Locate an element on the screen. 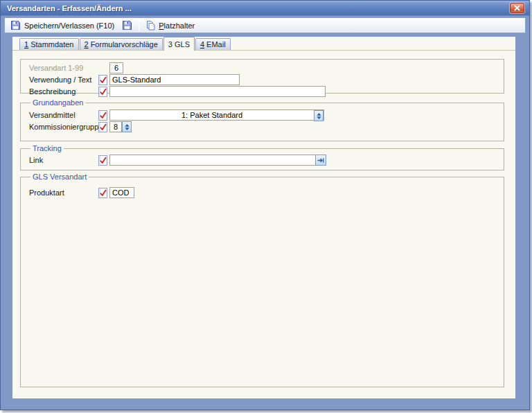  section-grundangaben: Grundangaben Versandmittel 1: Paket Stan… is located at coordinates (262, 120).